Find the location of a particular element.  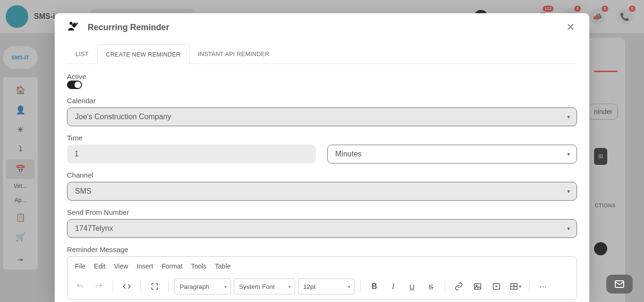

menu-file: File is located at coordinates (80, 266).